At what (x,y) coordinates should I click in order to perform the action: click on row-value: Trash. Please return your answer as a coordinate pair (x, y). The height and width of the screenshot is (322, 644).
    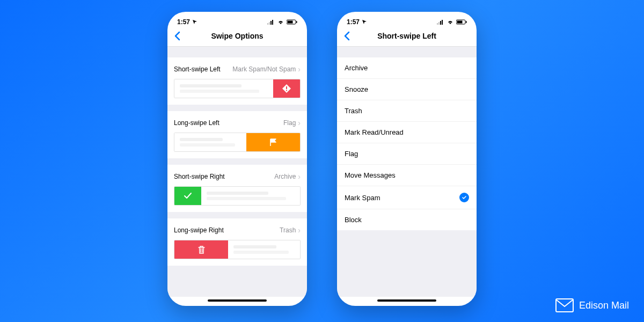
    Looking at the image, I should click on (288, 230).